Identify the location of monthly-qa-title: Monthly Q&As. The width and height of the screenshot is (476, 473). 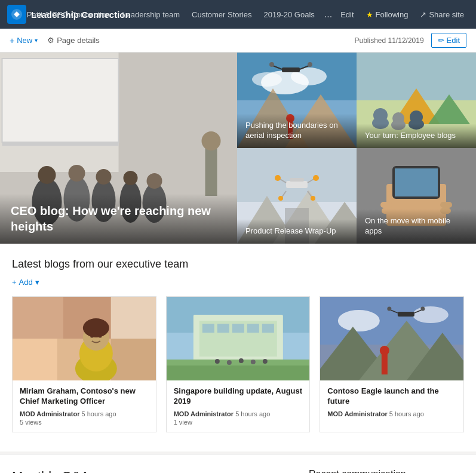
(154, 471).